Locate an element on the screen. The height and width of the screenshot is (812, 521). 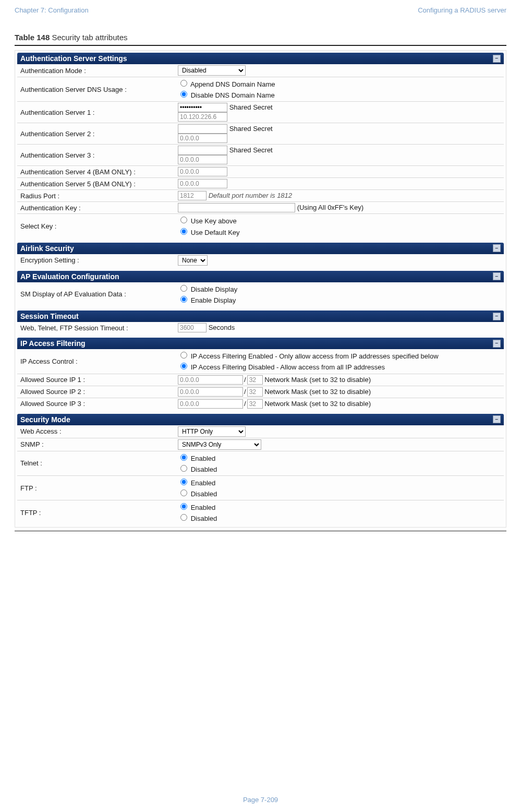
table-caption: Security tab attributes is located at coordinates (89, 38).